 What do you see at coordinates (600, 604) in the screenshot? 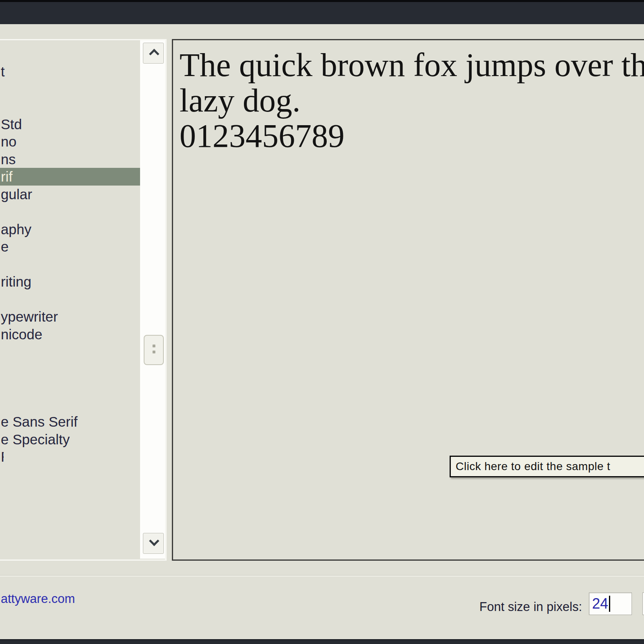
I see `font-size-value: 24` at bounding box center [600, 604].